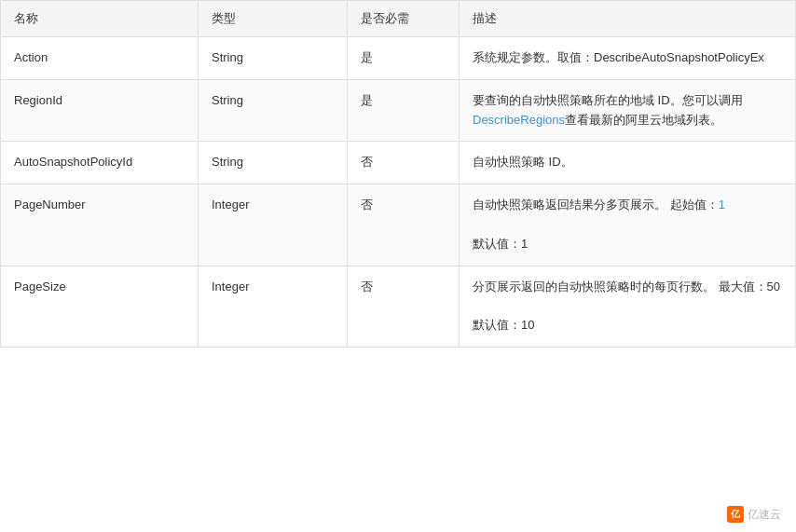 The width and height of the screenshot is (796, 532). Describe the element at coordinates (628, 163) in the screenshot. I see `cell-description: 自动快照策略 ID。` at that location.